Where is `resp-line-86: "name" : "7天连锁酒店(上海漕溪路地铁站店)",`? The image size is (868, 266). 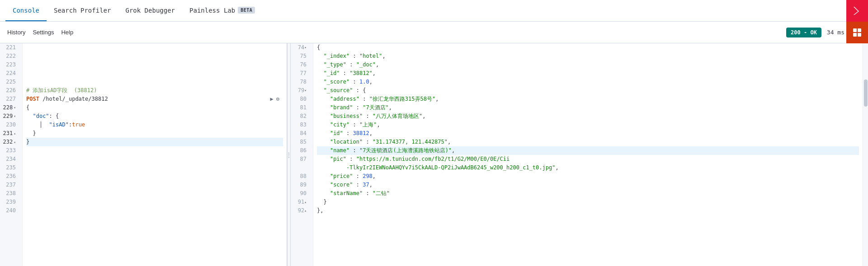
resp-line-86: "name" : "7天连锁酒店(上海漕溪路地铁站店)", is located at coordinates (588, 151).